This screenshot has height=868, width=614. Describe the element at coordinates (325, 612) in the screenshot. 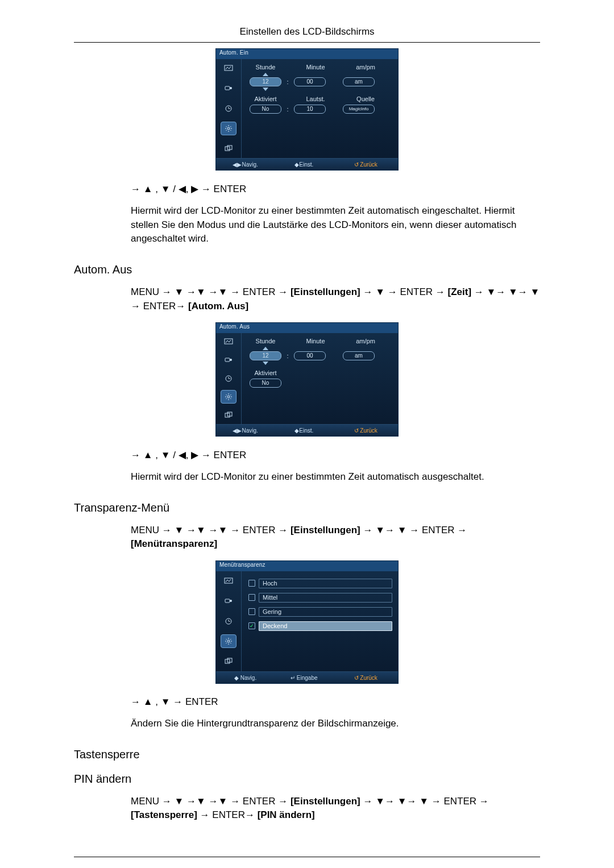

I see `option-label: Gering` at that location.